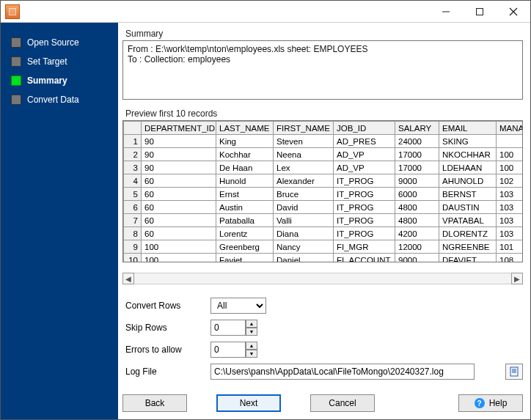  What do you see at coordinates (324, 221) in the screenshot?
I see `table-row: 760PataballaValliIT_PROG4800VPATABAL103` at bounding box center [324, 221].